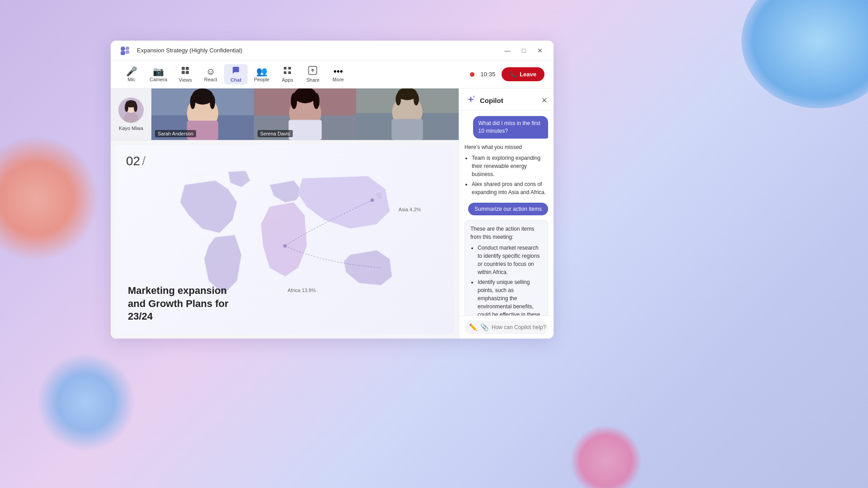  What do you see at coordinates (190, 51) in the screenshot?
I see `window-title: Expansion Strategy (Highly Confidential)` at bounding box center [190, 51].